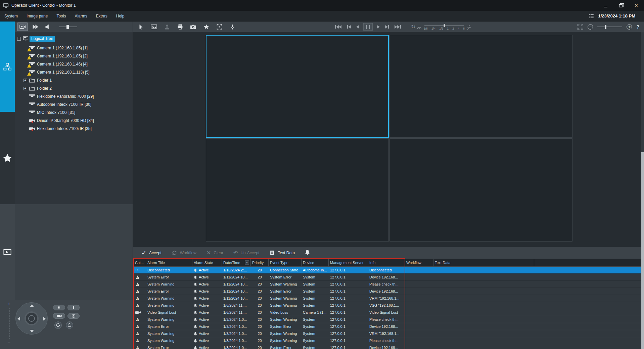 This screenshot has width=644, height=349. Describe the element at coordinates (444, 27) in the screenshot. I see `speed-slider: 1/8 1/4 1/2 1 2 4 8` at that location.